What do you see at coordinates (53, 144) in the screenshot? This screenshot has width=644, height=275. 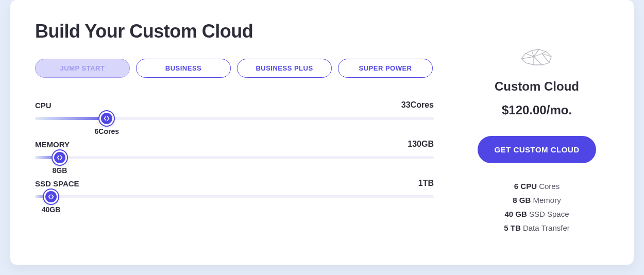 I see `memory-label: MEMORY` at bounding box center [53, 144].